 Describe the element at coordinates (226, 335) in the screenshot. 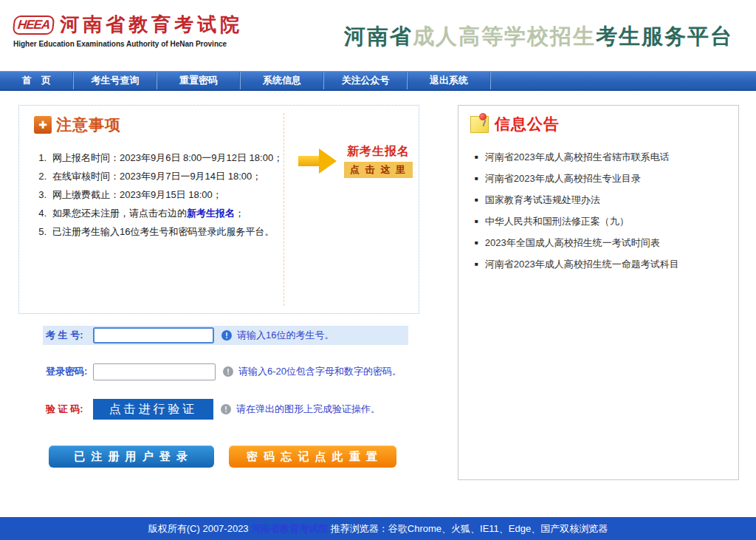

I see `candidate-number-row: 考 生 号: ! 请输入16位的考生号。` at that location.